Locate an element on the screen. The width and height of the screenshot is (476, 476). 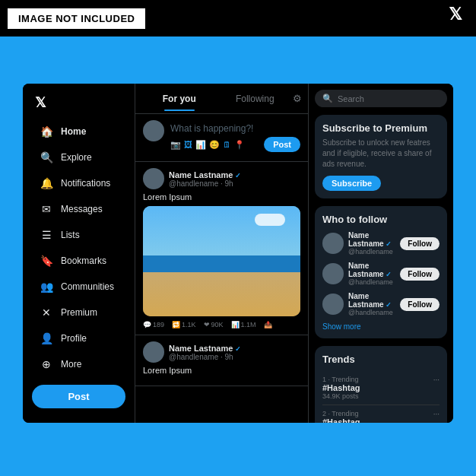
follow-handle-2: @handlename is located at coordinates (372, 282).